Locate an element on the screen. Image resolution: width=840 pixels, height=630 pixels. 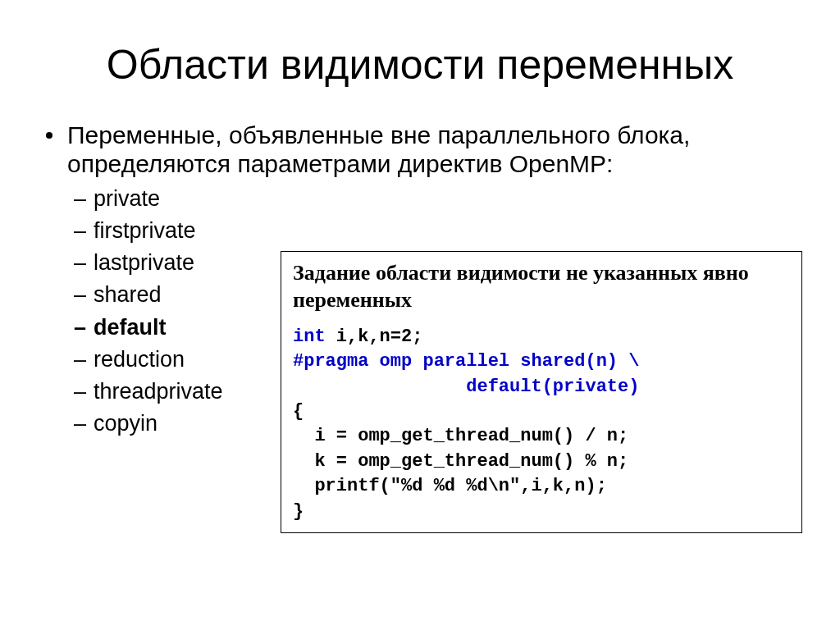
main-bullet: Переменные, объявленные вне параллельног… is located at coordinates (420, 149).